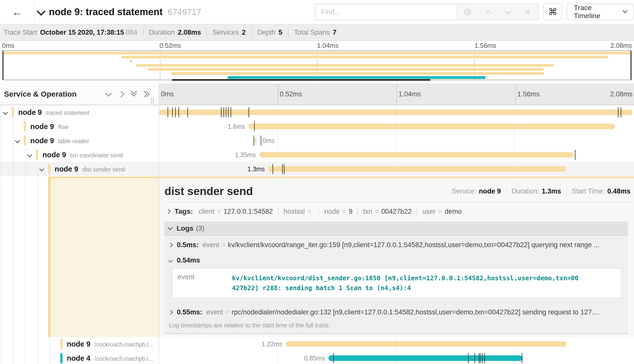 The height and width of the screenshot is (364, 634). What do you see at coordinates (427, 12) in the screenshot?
I see `find-bar: ×` at bounding box center [427, 12].